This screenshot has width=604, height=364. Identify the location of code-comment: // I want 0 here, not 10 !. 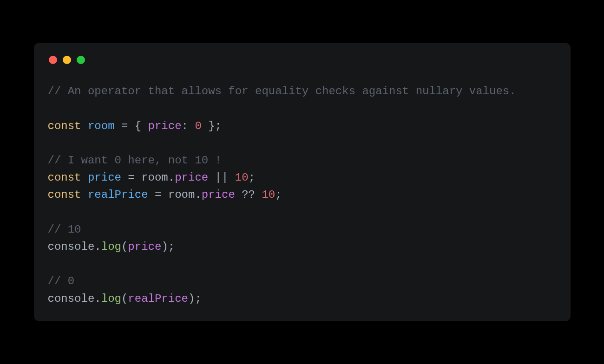
(135, 161).